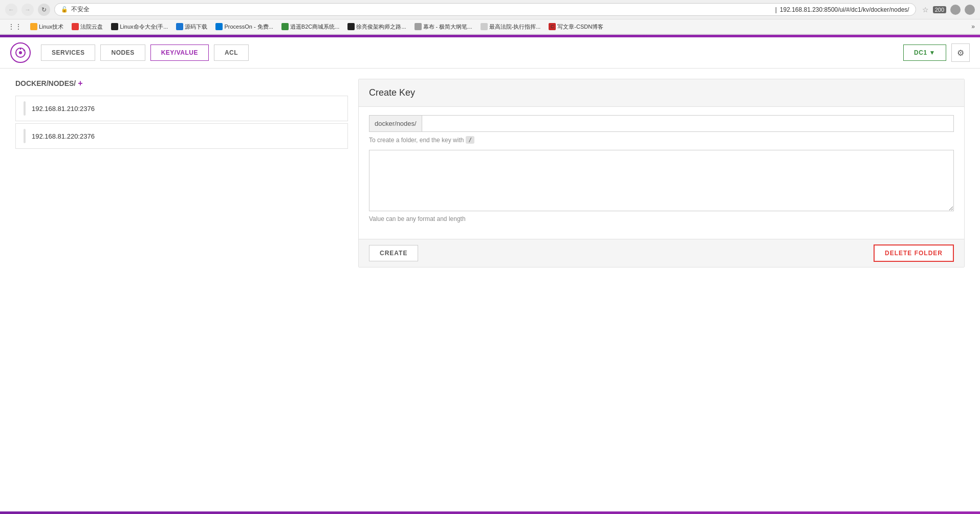 The image size is (980, 514). What do you see at coordinates (144, 27) in the screenshot?
I see `bookmark-label-linuxcmd: Linux命令大全(手...` at bounding box center [144, 27].